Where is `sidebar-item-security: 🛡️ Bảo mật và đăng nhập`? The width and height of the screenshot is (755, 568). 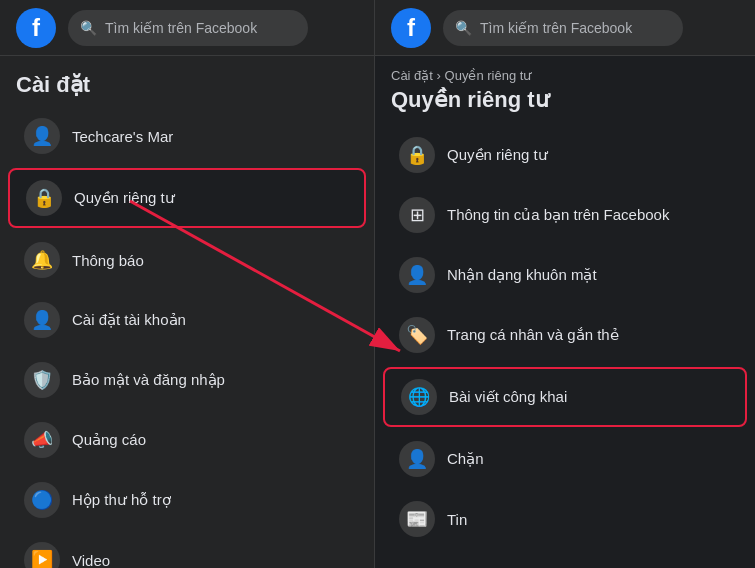
sidebar-item-security: 🛡️ Bảo mật và đăng nhập is located at coordinates (187, 380).